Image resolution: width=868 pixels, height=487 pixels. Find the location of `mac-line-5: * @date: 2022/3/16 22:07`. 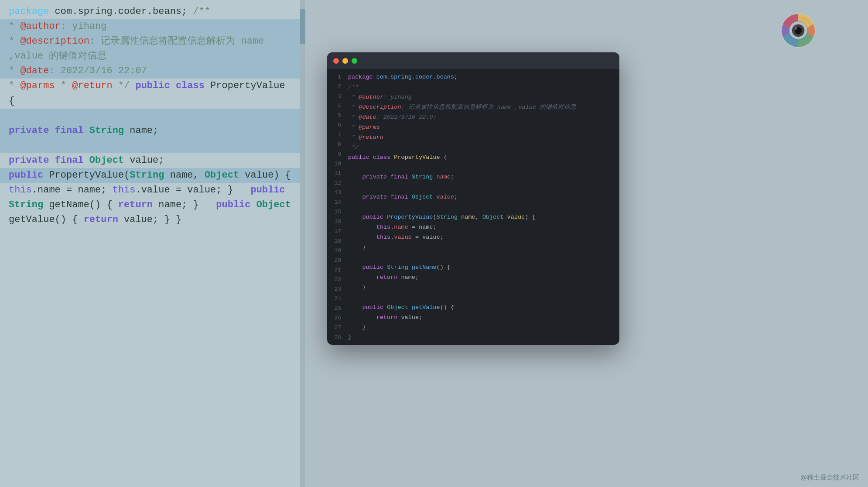

mac-line-5: * @date: 2022/3/16 22:07 is located at coordinates (479, 118).